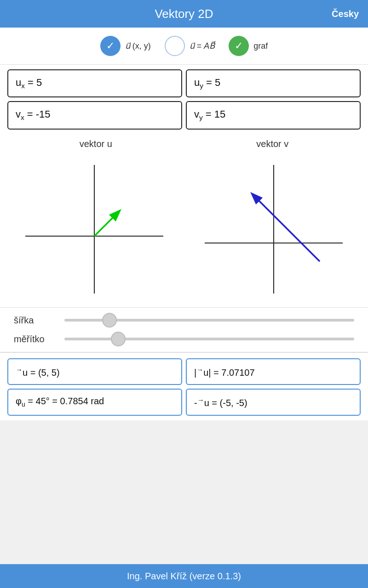 This screenshot has height=588, width=368. What do you see at coordinates (184, 321) in the screenshot?
I see `slider-sirka-row: šířka` at bounding box center [184, 321].